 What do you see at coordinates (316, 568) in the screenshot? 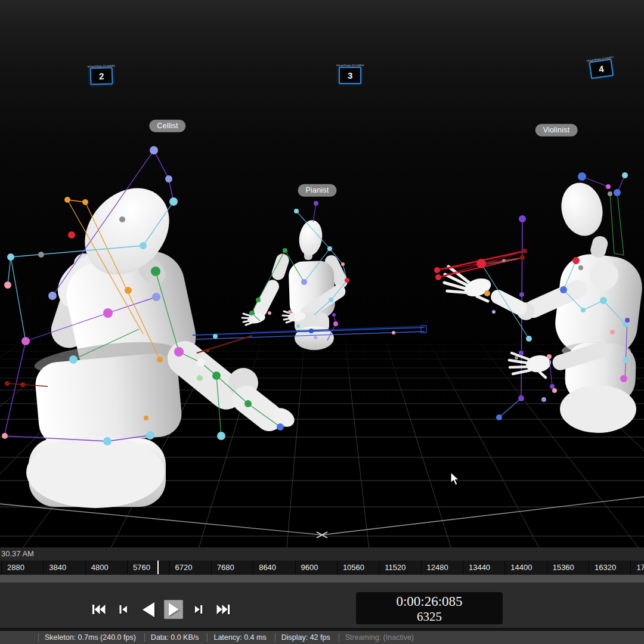
I see `timeline-tick-9600: 9600` at bounding box center [316, 568].